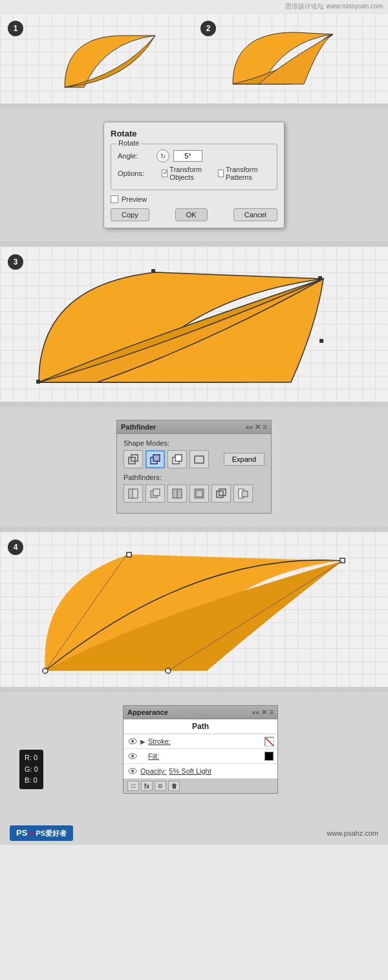  What do you see at coordinates (264, 713) in the screenshot?
I see `ap-close-icon: ✕` at bounding box center [264, 713].